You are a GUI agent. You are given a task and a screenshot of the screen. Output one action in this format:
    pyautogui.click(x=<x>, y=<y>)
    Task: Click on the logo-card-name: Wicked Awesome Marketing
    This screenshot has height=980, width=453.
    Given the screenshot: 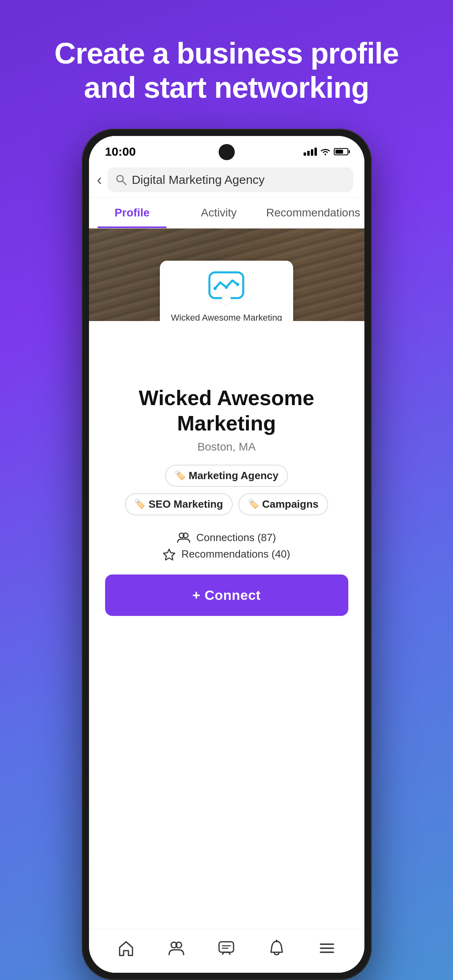 What is the action you would take?
    pyautogui.click(x=227, y=317)
    